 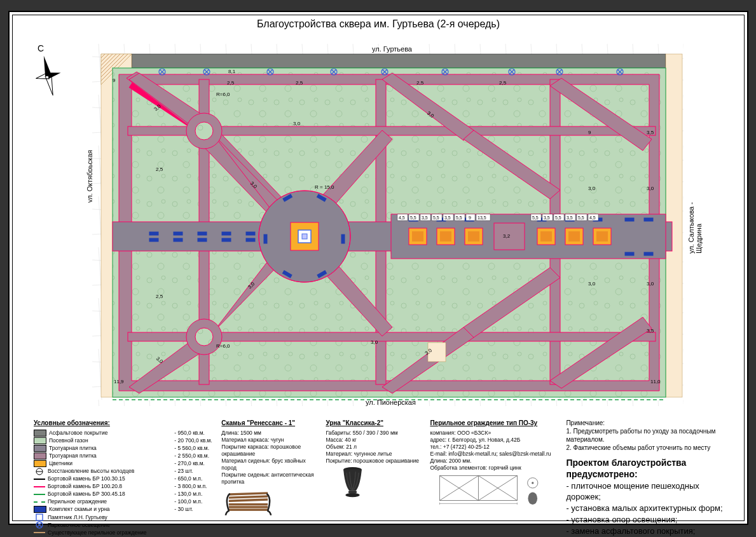 What do you see at coordinates (248, 503) in the screenshot?
I see `bench-icon` at bounding box center [248, 503].